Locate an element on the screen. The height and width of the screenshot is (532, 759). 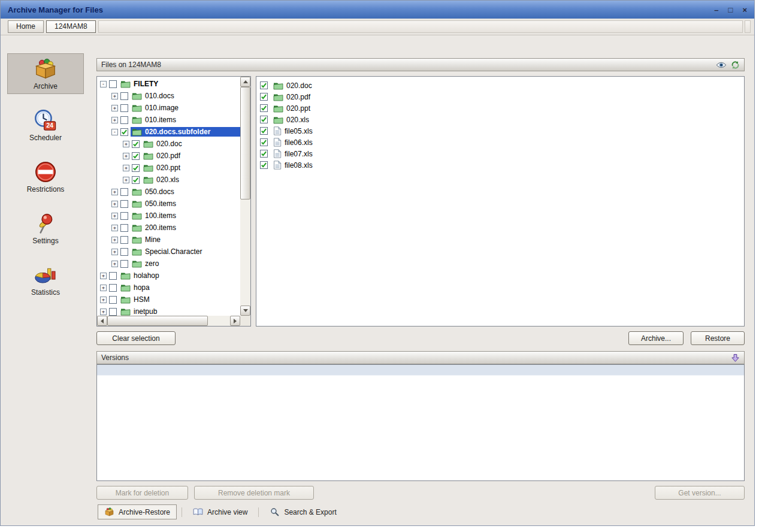
tree-node-200-items: +200.items is located at coordinates (169, 228).